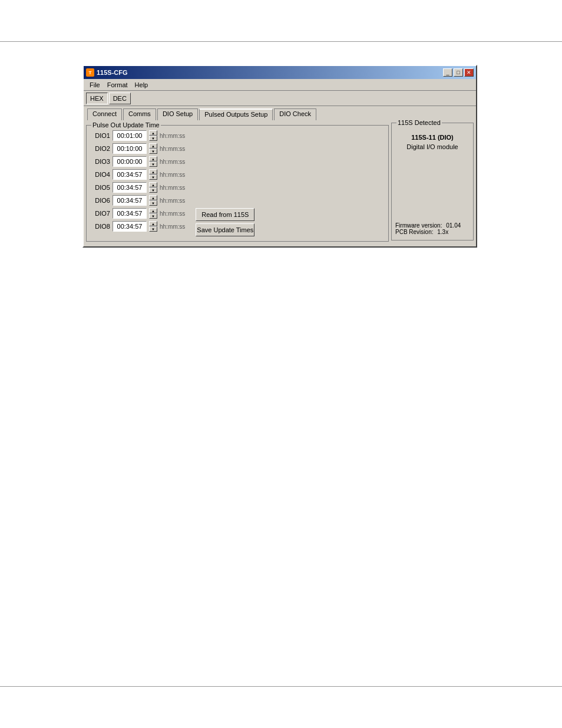 Image resolution: width=562 pixels, height=728 pixels. I want to click on dio7-up: ▲, so click(153, 211).